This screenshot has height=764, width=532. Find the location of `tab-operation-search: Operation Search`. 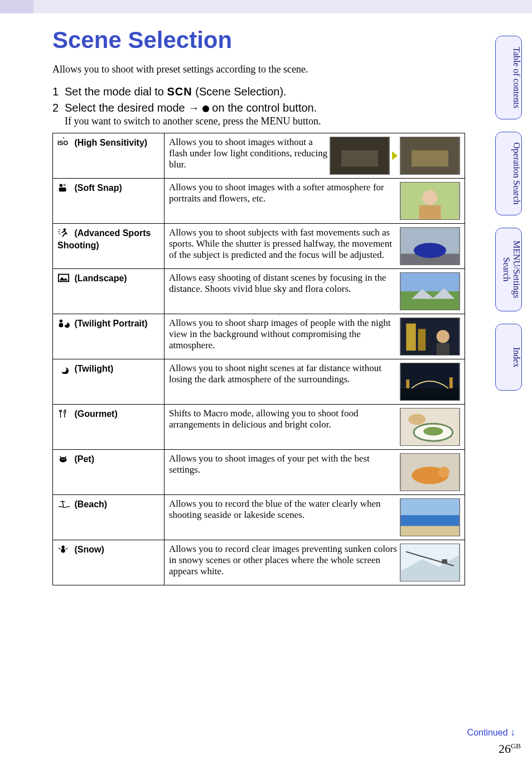

tab-operation-search: Operation Search is located at coordinates (509, 174).